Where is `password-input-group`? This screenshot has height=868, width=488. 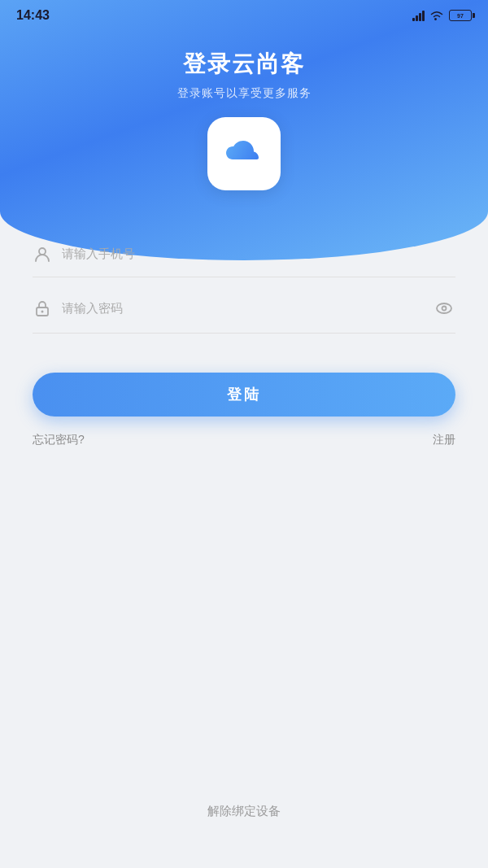 password-input-group is located at coordinates (244, 309).